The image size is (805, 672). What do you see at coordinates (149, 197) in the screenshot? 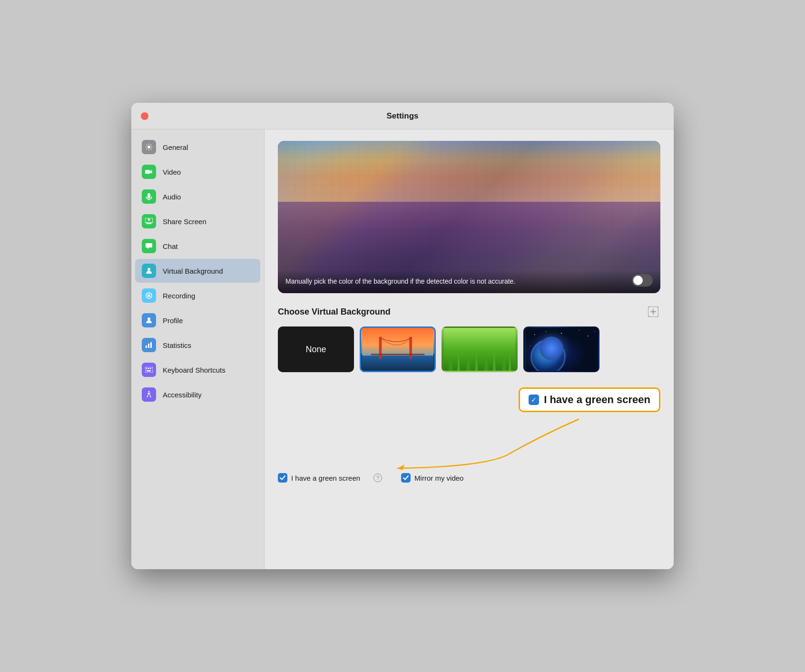
I see `audio-icon` at bounding box center [149, 197].